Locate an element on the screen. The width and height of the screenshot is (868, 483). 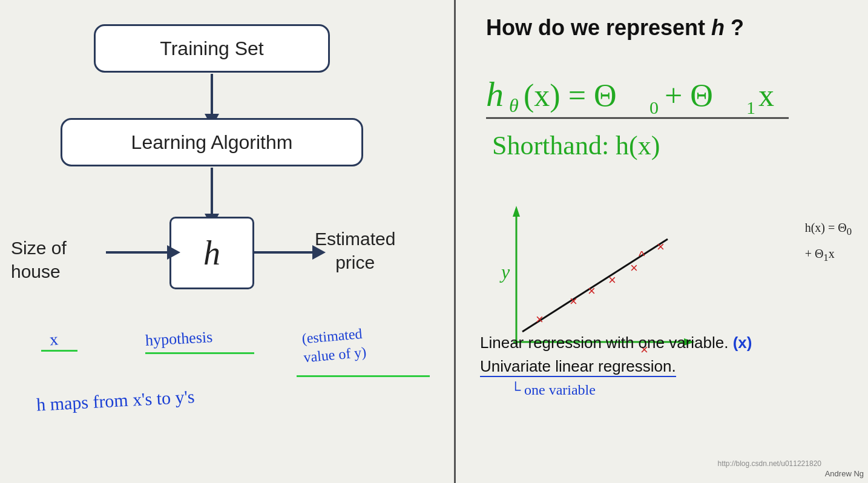
svg-text: h is located at coordinates (495, 94).